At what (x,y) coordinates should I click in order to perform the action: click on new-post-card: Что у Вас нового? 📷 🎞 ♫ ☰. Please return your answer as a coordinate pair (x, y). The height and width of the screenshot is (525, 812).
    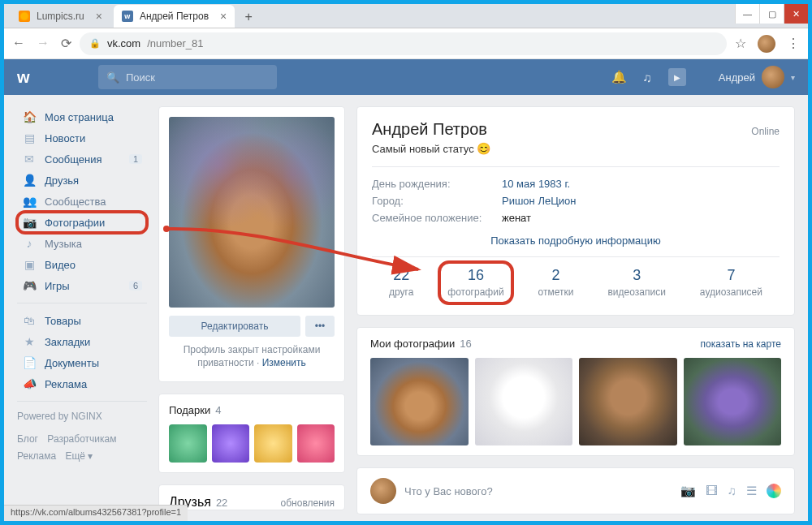
    Looking at the image, I should click on (576, 491).